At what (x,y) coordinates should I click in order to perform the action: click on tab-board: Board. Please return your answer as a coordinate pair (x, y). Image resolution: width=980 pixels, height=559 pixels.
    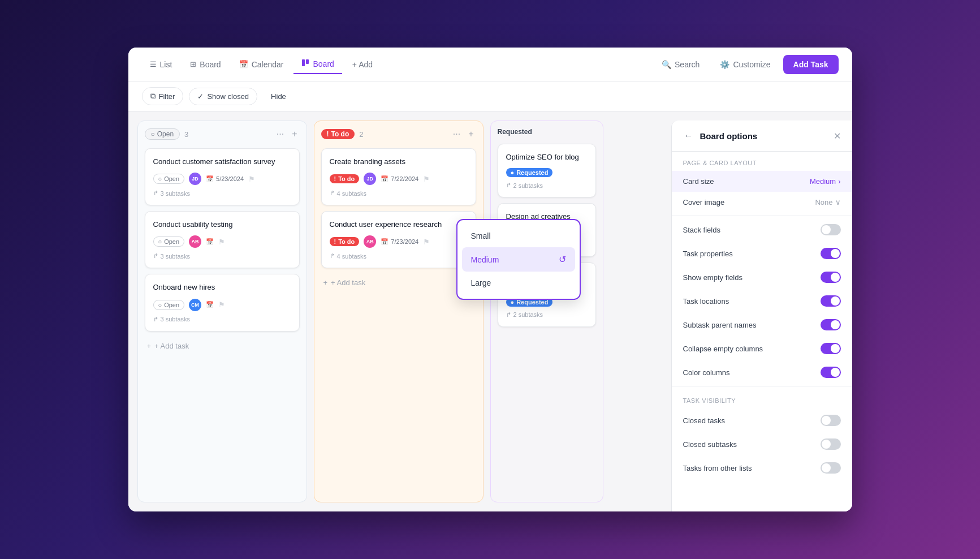
    Looking at the image, I should click on (318, 64).